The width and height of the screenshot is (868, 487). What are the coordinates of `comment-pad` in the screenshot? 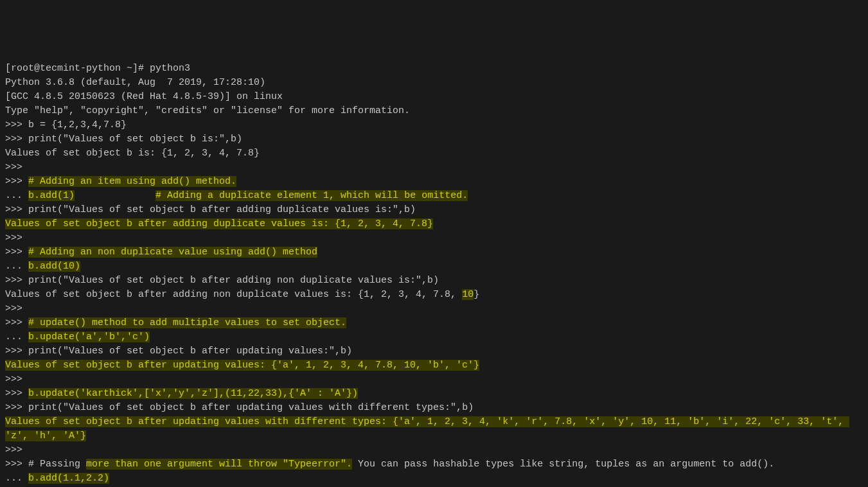 It's located at (115, 195).